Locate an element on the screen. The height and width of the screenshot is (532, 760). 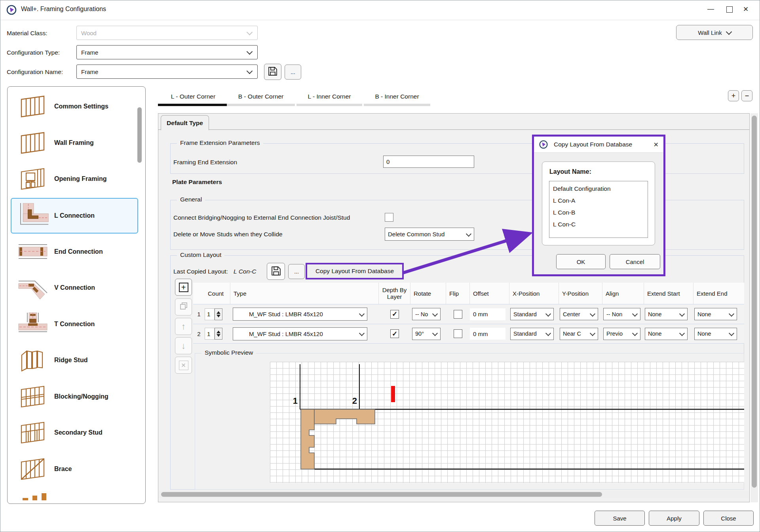
sidebar-item-blocking-nogging: Blocking/Nogging is located at coordinates (74, 397).